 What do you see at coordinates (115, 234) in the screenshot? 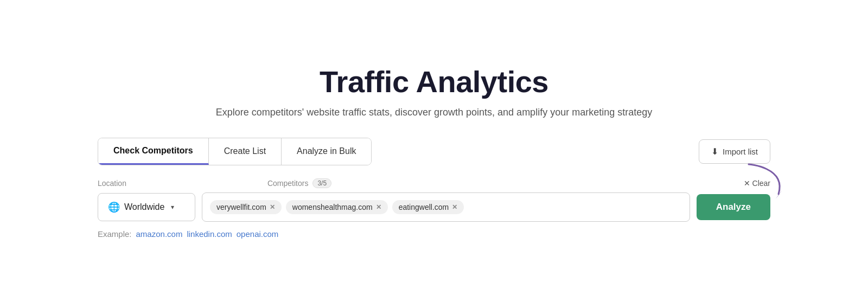
I see `example-label: Example:` at bounding box center [115, 234].